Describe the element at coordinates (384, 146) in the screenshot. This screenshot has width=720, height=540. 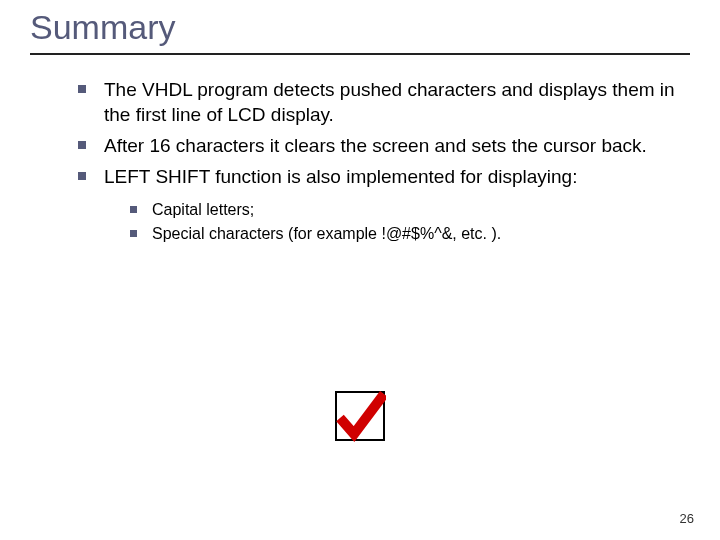
I see `list-item: After 16 characters it clears the screen…` at that location.